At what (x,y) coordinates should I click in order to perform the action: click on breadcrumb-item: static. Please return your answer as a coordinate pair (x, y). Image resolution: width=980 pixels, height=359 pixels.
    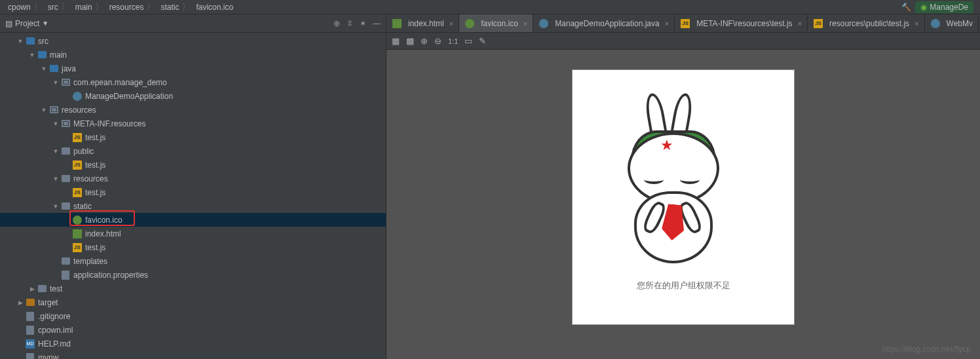
    Looking at the image, I should click on (168, 7).